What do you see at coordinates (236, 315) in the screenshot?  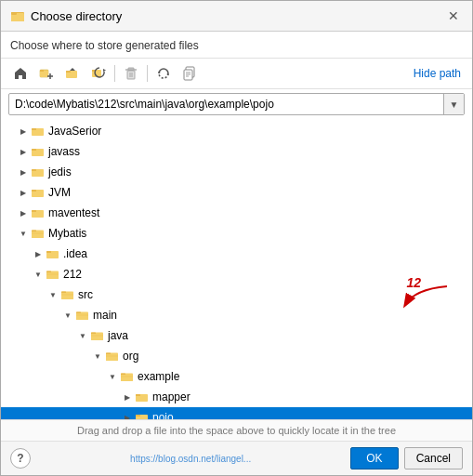 I see `tree-item: ▼main` at bounding box center [236, 315].